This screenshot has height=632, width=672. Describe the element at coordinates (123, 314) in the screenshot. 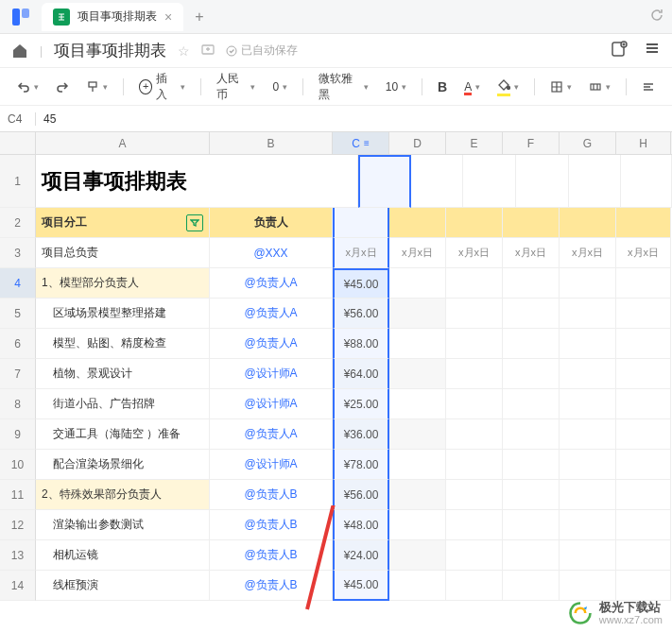

I see `cell-task: 区域场景模型整理搭建` at that location.